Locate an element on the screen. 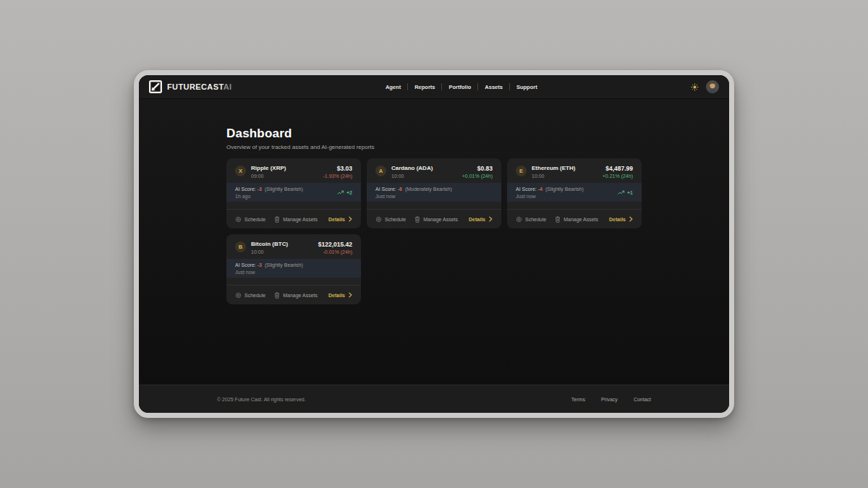 The height and width of the screenshot is (488, 868). nav-link: Agent is located at coordinates (393, 87).